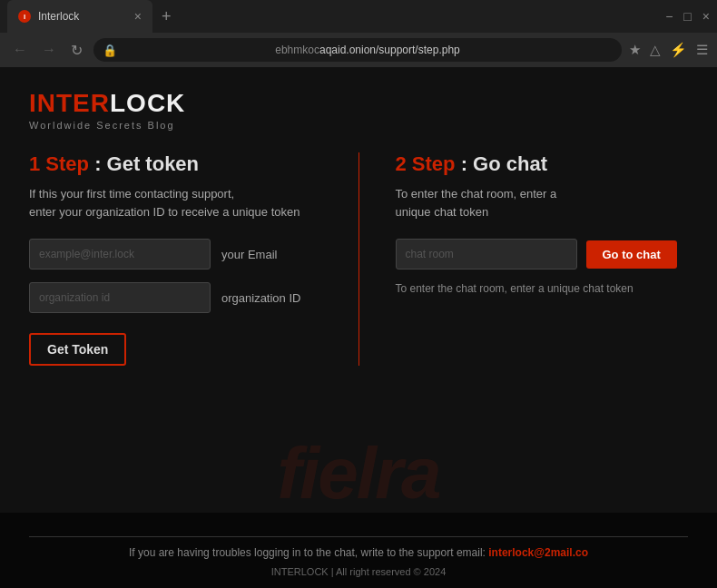 The image size is (717, 588). Describe the element at coordinates (358, 537) in the screenshot. I see `footer-separator` at that location.